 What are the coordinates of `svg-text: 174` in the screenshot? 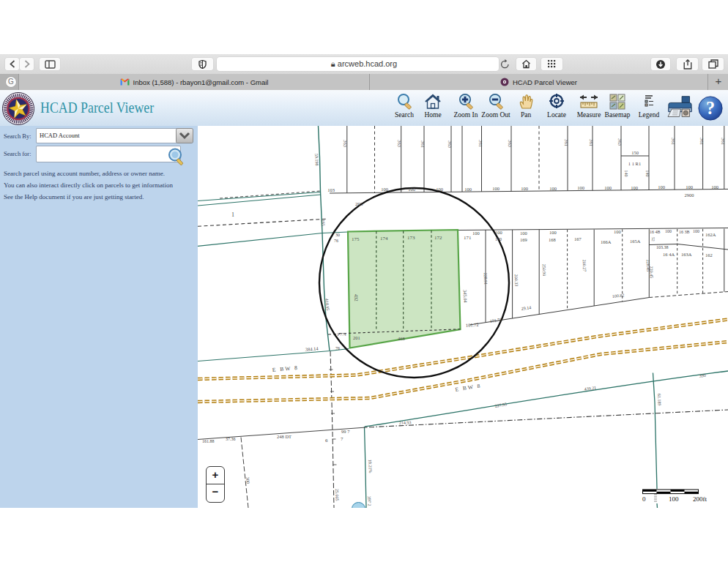 It's located at (384, 239).